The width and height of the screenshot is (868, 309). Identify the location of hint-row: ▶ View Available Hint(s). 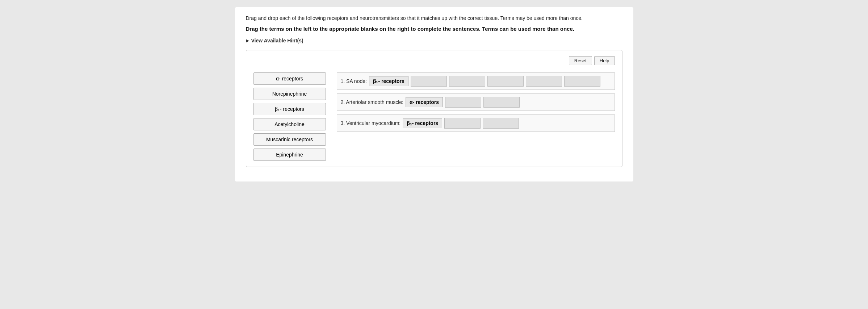
(434, 41).